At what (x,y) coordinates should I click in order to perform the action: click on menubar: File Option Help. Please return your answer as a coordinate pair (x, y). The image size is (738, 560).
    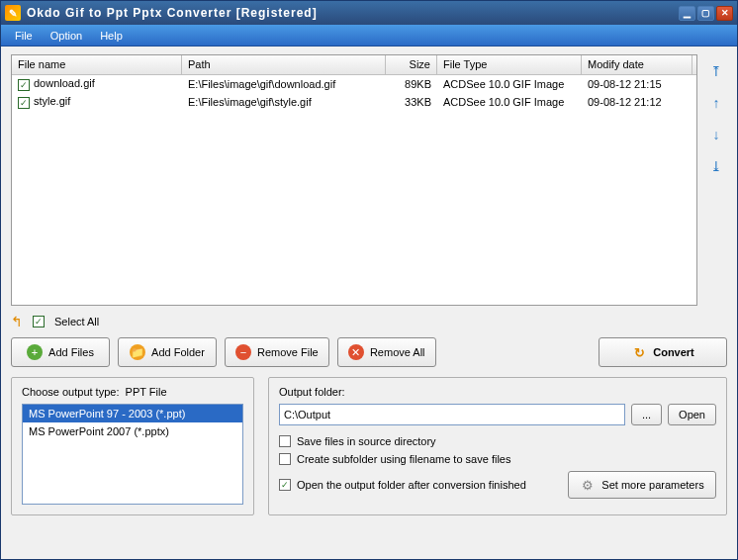
    Looking at the image, I should click on (369, 36).